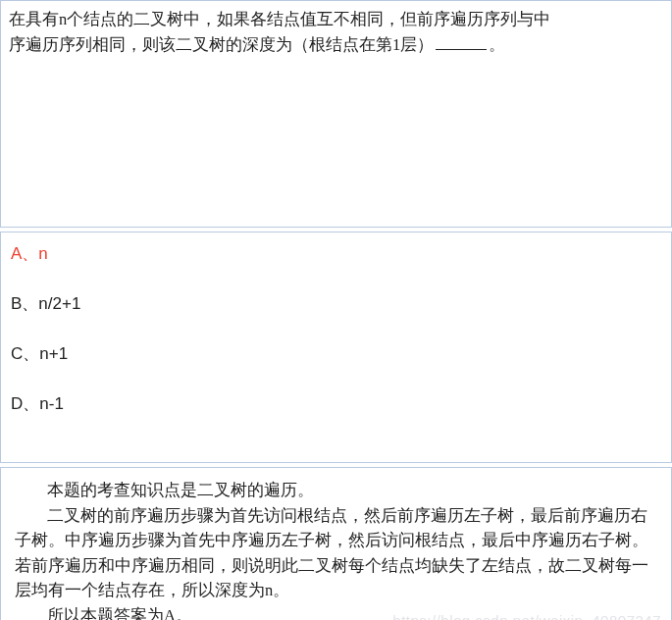  What do you see at coordinates (336, 353) in the screenshot?
I see `option-c: C、n+1` at bounding box center [336, 353].